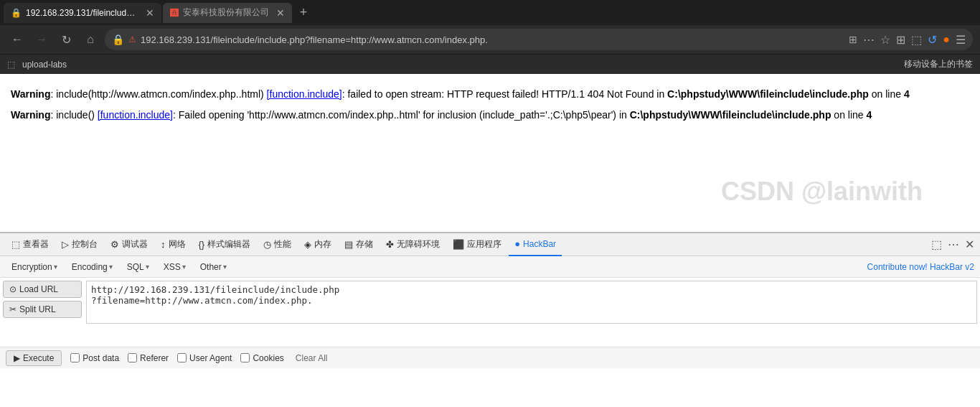  What do you see at coordinates (34, 358) in the screenshot?
I see `execute-button: ▶ Execute` at bounding box center [34, 358].